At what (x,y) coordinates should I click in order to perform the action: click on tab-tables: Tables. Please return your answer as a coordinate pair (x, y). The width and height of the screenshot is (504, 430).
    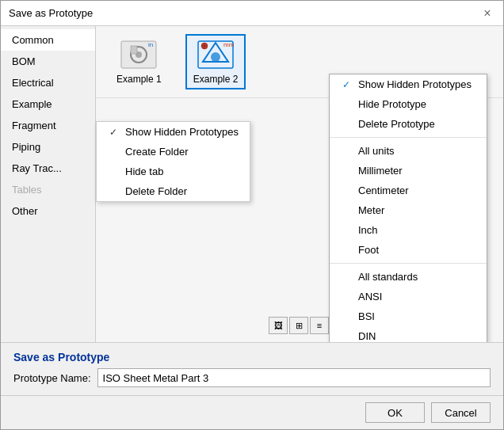
    Looking at the image, I should click on (48, 190).